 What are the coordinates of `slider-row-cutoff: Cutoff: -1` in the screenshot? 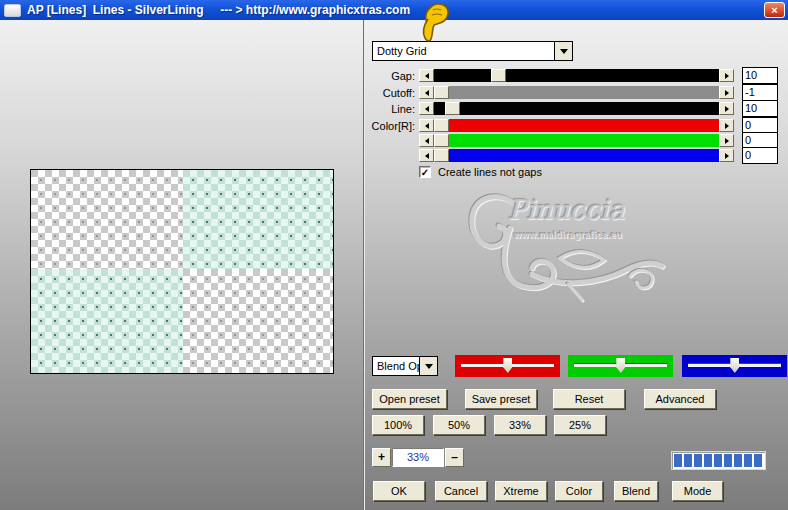 It's located at (573, 92).